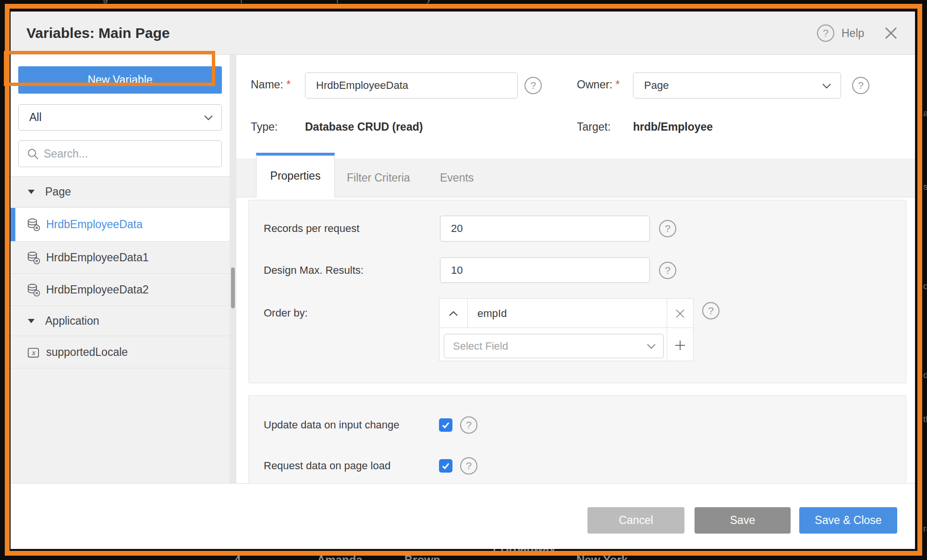 This screenshot has height=560, width=927. What do you see at coordinates (680, 345) in the screenshot?
I see `plus-icon` at bounding box center [680, 345].